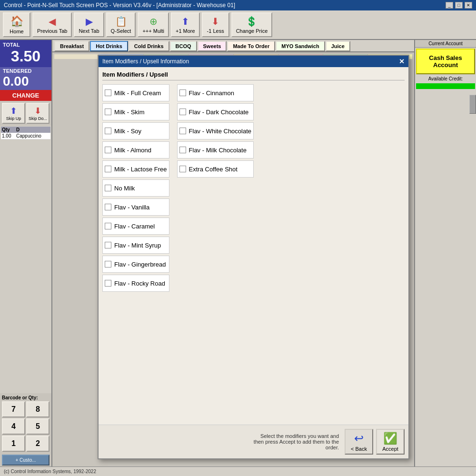 The image size is (476, 476). What do you see at coordinates (13, 426) in the screenshot?
I see `num-4-button: 4` at bounding box center [13, 426].